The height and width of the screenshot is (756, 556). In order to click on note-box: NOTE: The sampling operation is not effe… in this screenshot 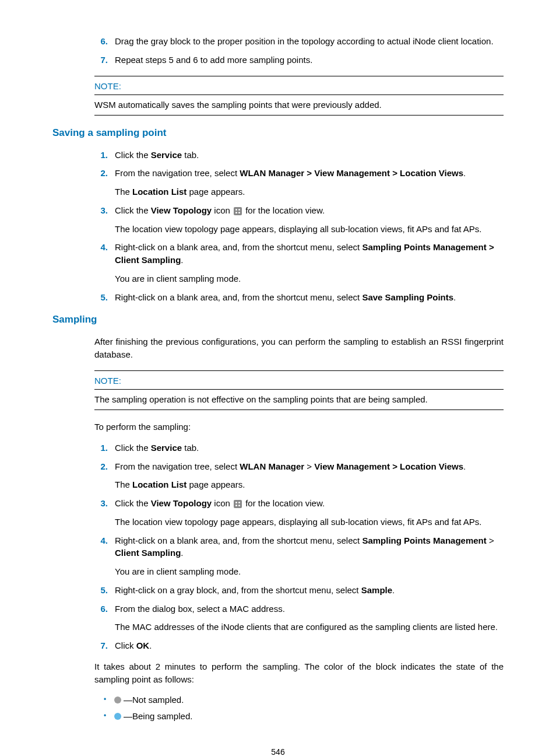, I will do `click(299, 391)`.